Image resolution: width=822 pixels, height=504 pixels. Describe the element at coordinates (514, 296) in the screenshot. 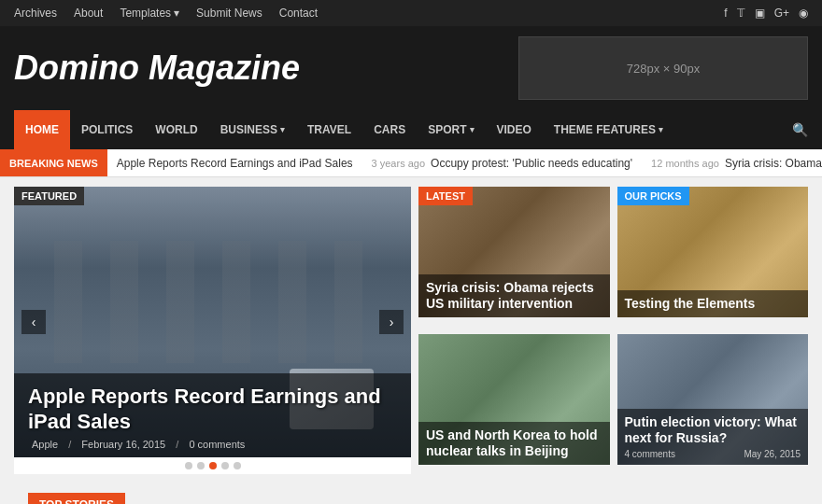

I see `latest-caption: Syria crisis: Obama rejects US military …` at that location.